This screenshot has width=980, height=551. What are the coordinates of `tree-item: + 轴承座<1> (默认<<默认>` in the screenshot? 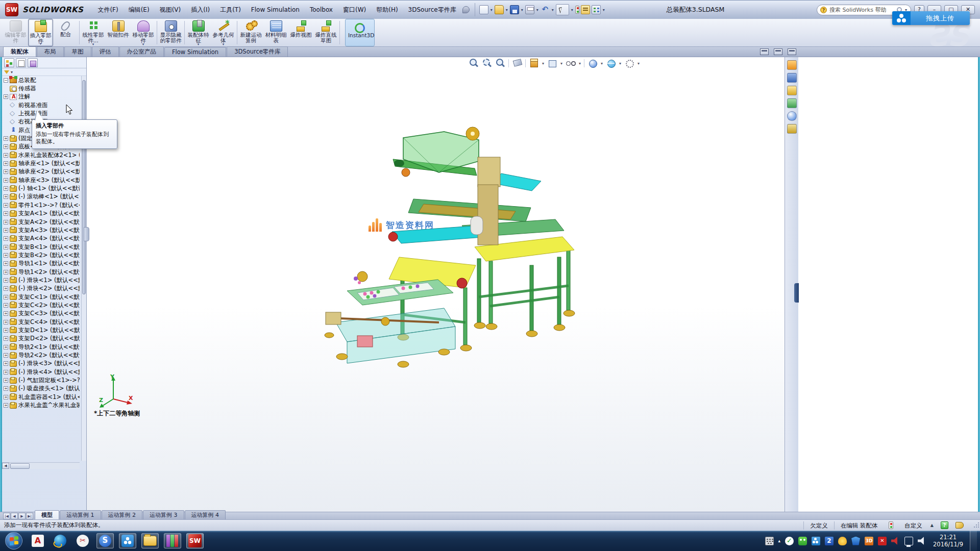 It's located at (41, 163).